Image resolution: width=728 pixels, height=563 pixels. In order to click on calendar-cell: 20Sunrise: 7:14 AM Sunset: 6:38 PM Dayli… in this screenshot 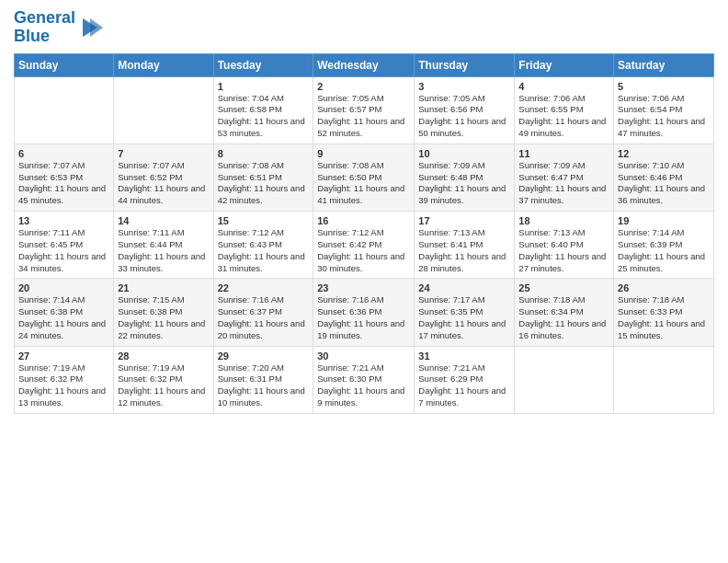, I will do `click(64, 313)`.